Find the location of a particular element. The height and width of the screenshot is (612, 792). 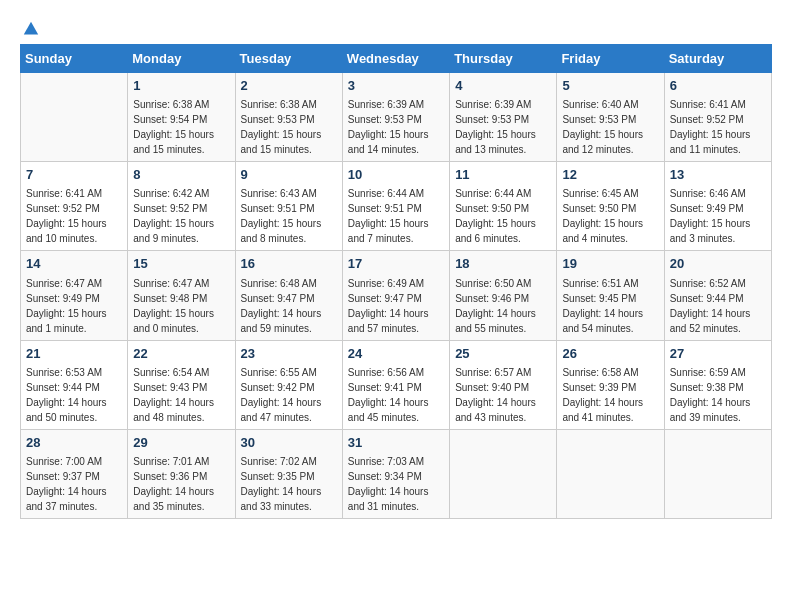

day-number: 7 is located at coordinates (74, 175).